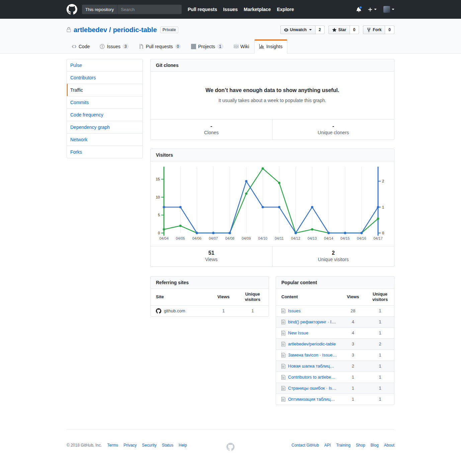  I want to click on footer-left-links: © 2018 GitHub, Inc. TermsPrivacySecurity…, so click(127, 445).